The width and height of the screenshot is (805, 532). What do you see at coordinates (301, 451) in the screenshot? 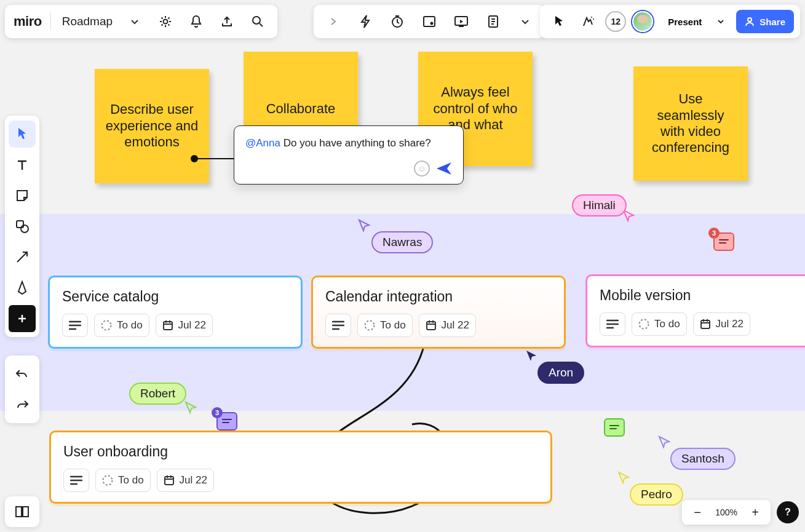
I see `card-title: User onboarding` at bounding box center [301, 451].